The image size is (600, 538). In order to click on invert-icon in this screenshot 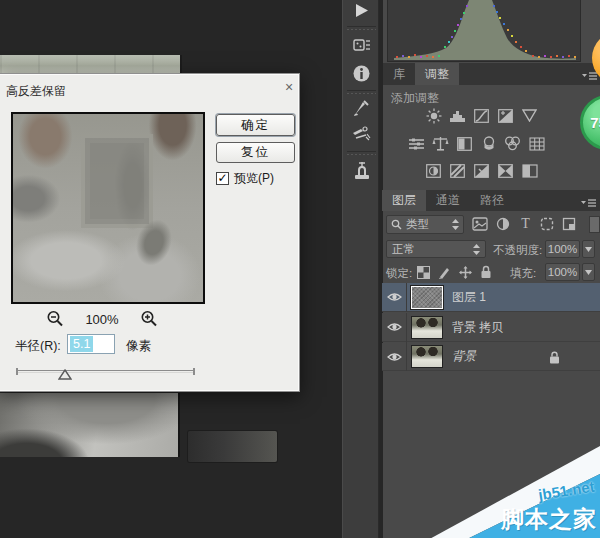, I will do `click(434, 170)`.